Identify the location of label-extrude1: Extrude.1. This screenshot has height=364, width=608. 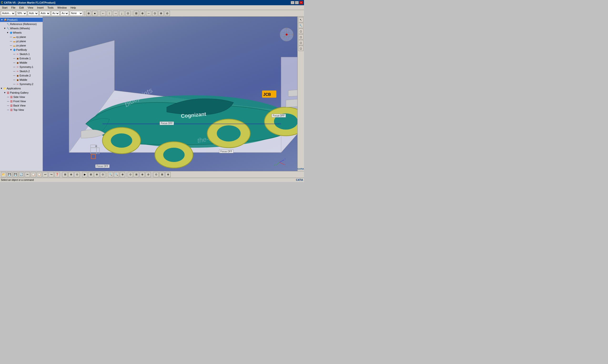
(25, 58).